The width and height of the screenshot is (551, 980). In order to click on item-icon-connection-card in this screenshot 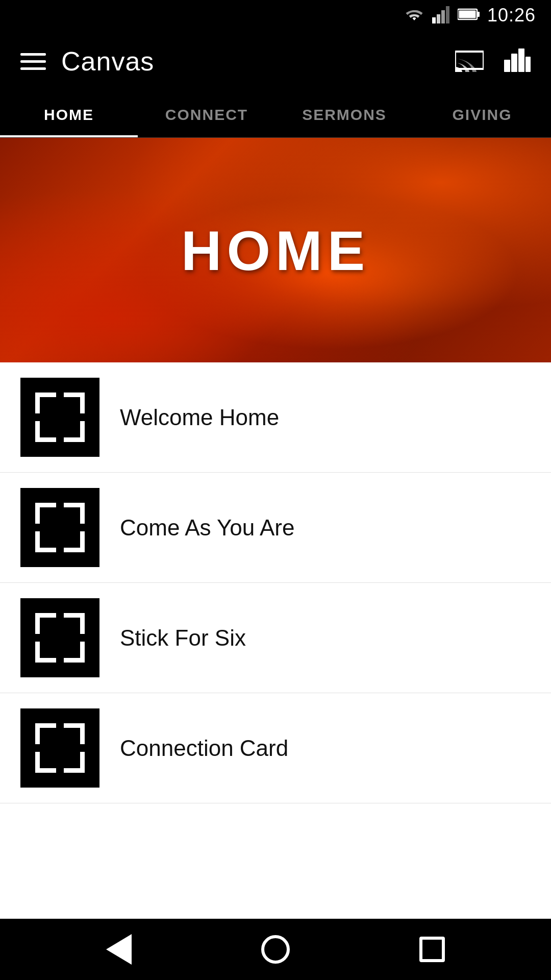, I will do `click(60, 748)`.